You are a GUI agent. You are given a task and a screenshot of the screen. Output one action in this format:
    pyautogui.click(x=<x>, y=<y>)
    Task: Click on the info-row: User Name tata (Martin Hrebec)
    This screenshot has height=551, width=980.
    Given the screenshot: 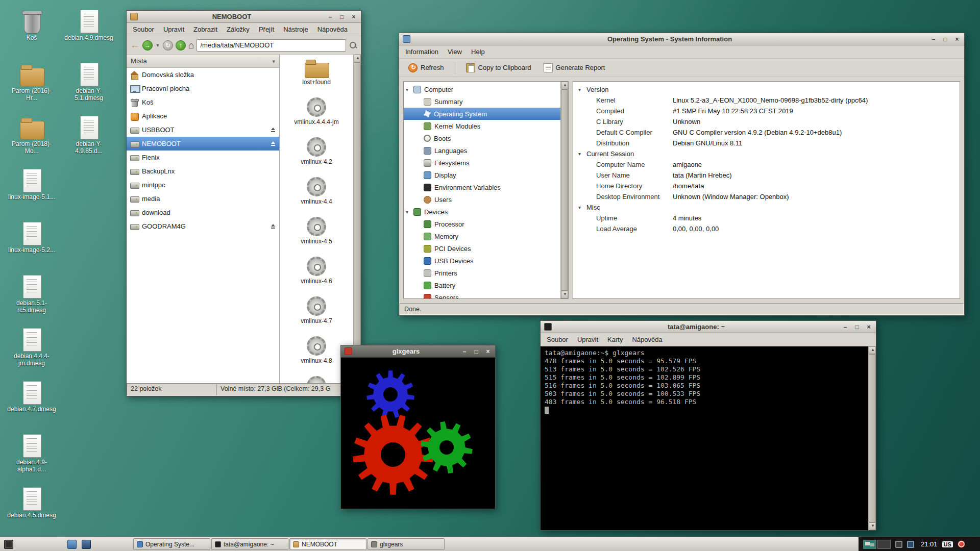 What is the action you would take?
    pyautogui.click(x=767, y=176)
    